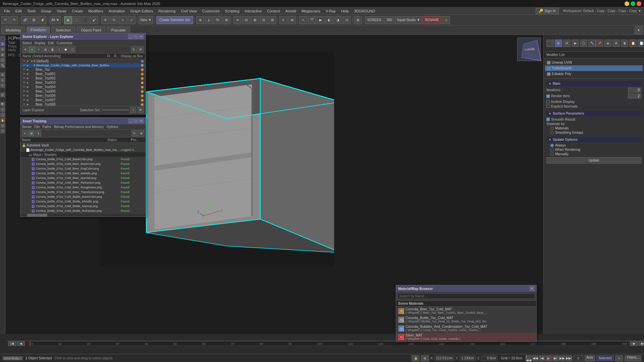 This screenshot has height=362, width=644. I want to click on at-grid-btn: ⊞, so click(32, 133).